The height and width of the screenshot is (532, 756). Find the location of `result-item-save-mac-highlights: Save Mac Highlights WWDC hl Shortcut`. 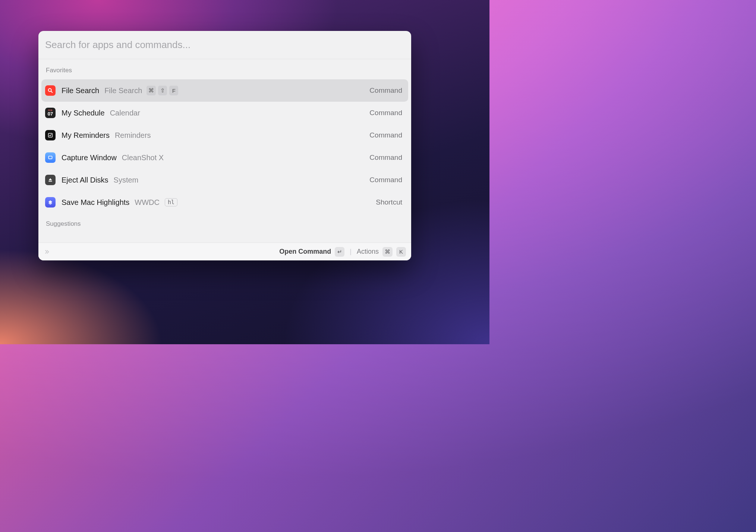

result-item-save-mac-highlights: Save Mac Highlights WWDC hl Shortcut is located at coordinates (225, 202).